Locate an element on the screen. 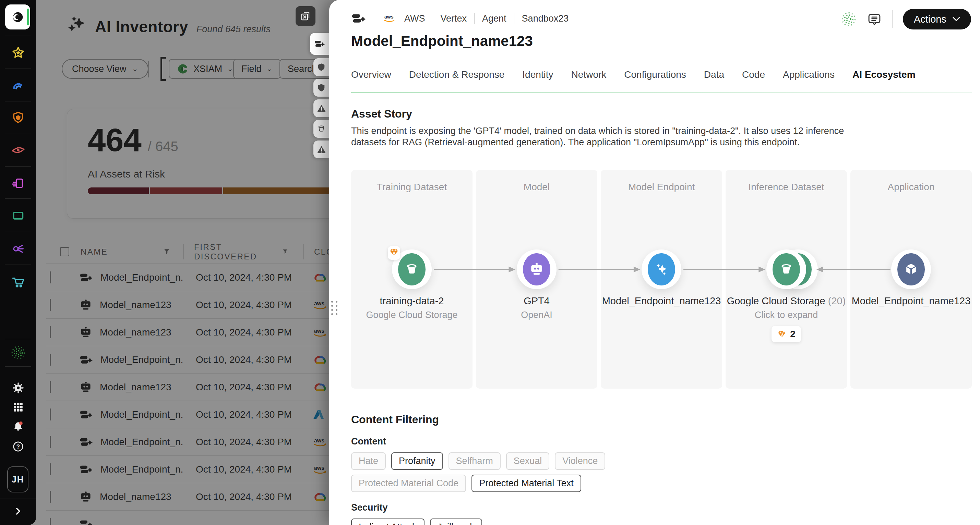  chip-hate: Hate is located at coordinates (368, 461).